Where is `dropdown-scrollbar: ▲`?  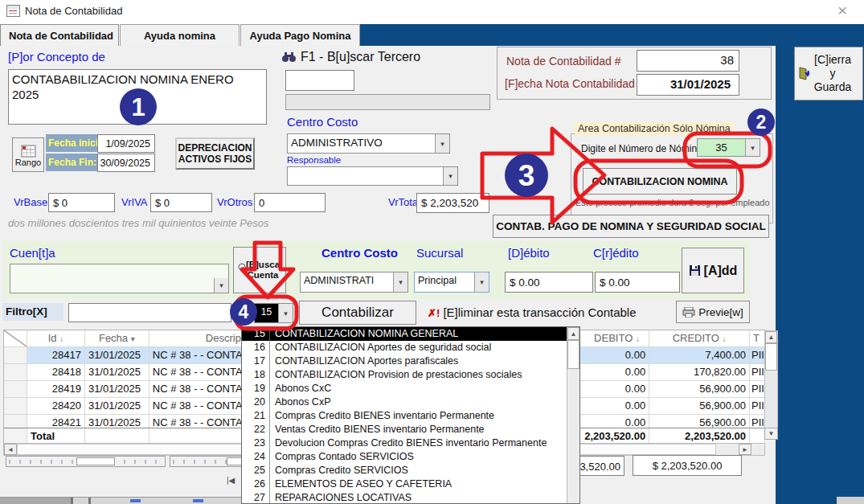
dropdown-scrollbar: ▲ is located at coordinates (573, 416).